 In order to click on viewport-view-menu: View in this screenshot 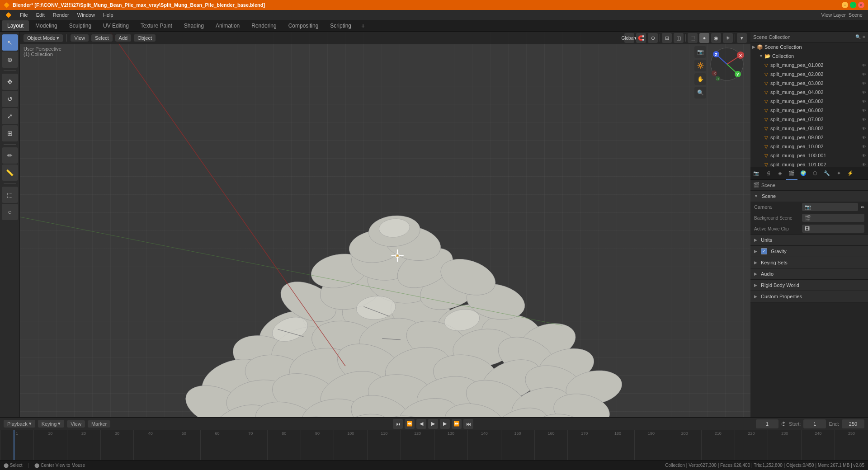, I will do `click(80, 38)`.